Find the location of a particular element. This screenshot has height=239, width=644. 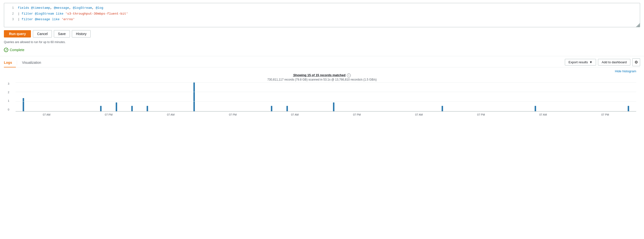

cancel-button: Cancel is located at coordinates (42, 34).